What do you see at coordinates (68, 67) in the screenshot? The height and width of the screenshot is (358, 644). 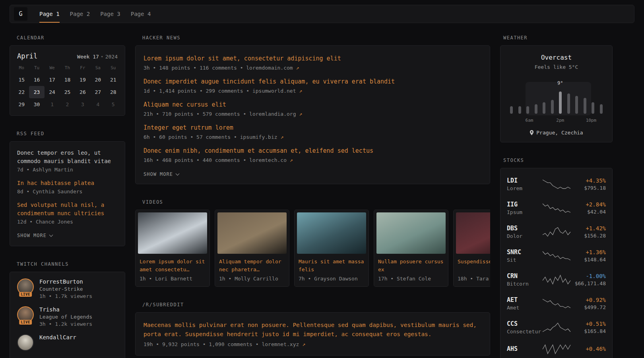 I see `calendar-day-headers: MoTuWeThFrSaSu` at bounding box center [68, 67].